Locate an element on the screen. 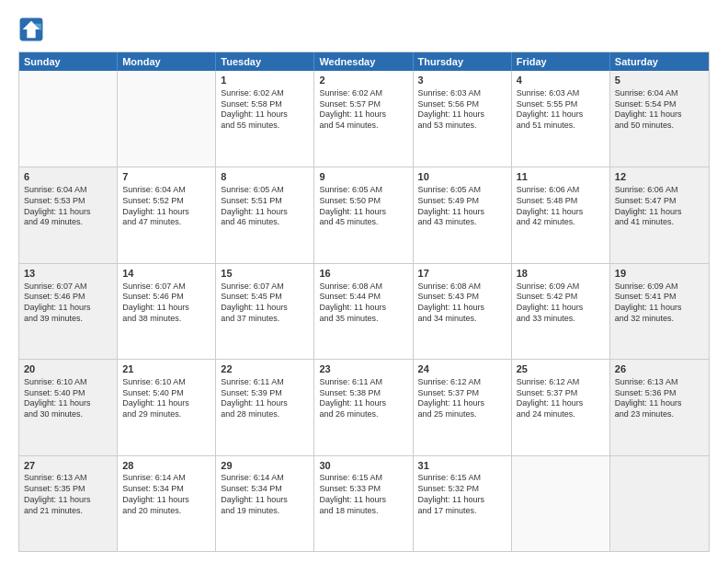 This screenshot has height=563, width=728. day-number: 12 is located at coordinates (660, 177).